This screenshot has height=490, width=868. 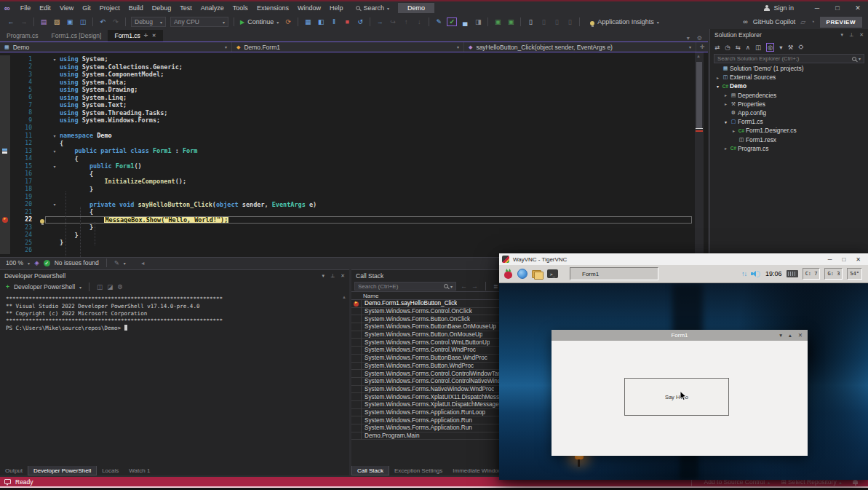 I want to click on close-icon: ✕, so click(x=343, y=276).